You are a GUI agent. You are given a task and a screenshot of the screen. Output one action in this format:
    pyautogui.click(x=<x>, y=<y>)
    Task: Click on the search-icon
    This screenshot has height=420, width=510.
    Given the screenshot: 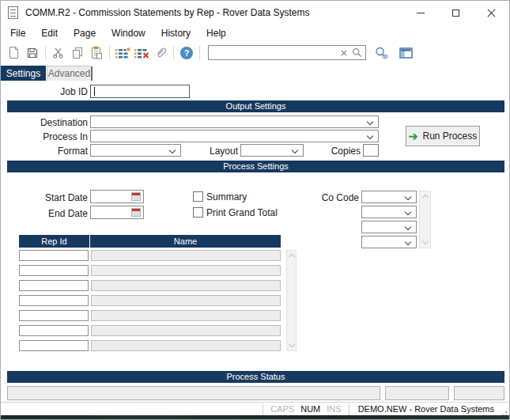 What is the action you would take?
    pyautogui.click(x=357, y=52)
    